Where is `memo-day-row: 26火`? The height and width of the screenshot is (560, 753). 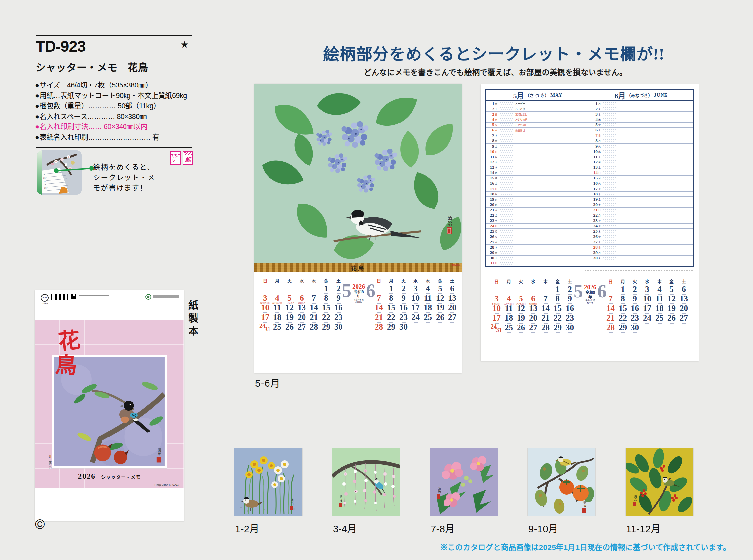
memo-day-row: 26火 is located at coordinates (538, 237).